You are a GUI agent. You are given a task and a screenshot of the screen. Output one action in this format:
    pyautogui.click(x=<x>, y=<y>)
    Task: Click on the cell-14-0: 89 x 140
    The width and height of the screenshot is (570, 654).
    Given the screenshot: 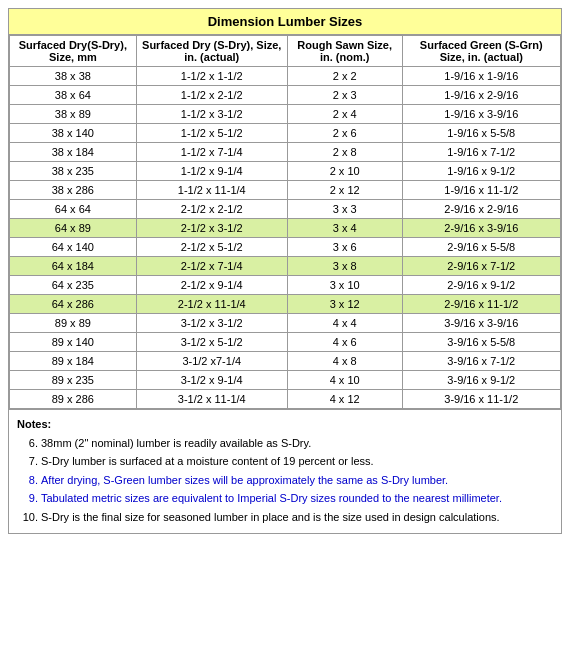 What is the action you would take?
    pyautogui.click(x=74, y=342)
    